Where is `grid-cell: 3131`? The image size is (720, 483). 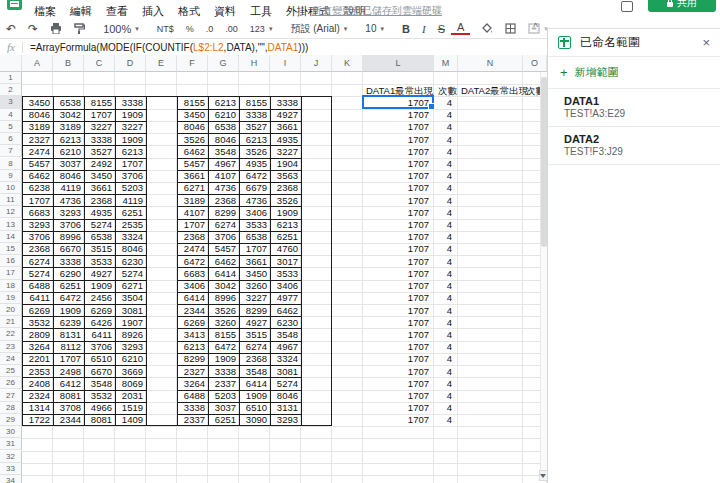 grid-cell: 3131 is located at coordinates (286, 408).